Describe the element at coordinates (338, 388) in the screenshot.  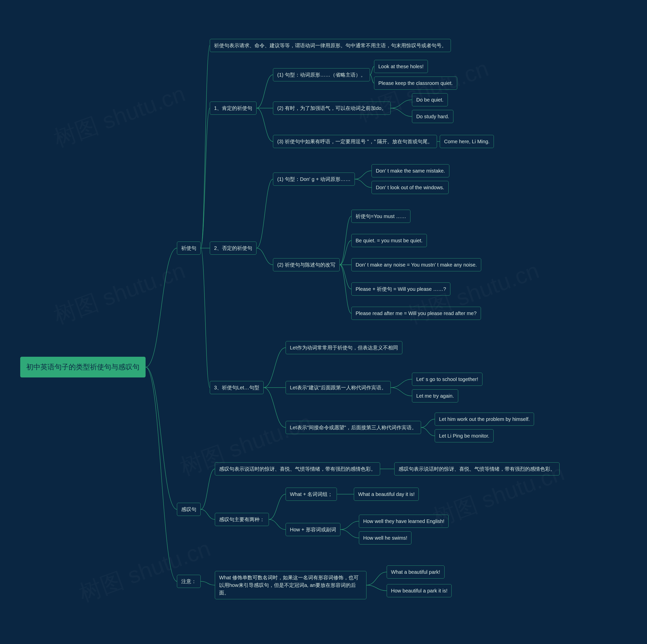
I see `node-c3-2: Let表示"建议"后面跟第一人称代词作宾语。` at that location.